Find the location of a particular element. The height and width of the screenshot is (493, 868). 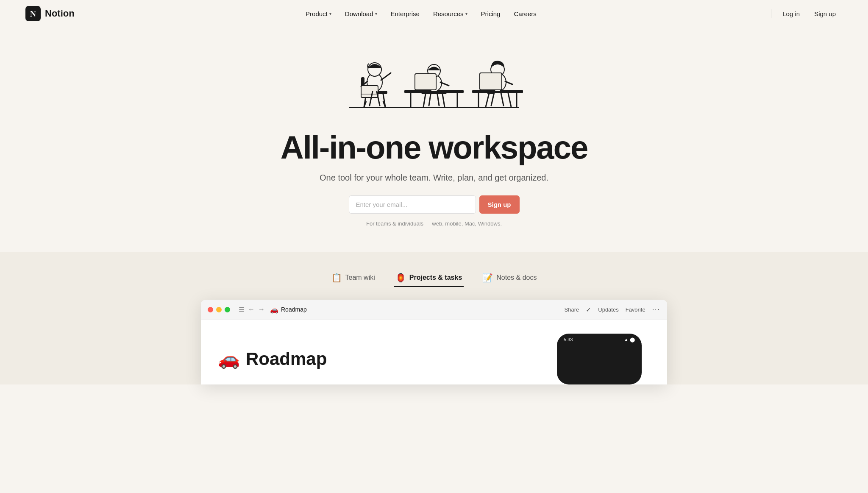

auth-buttons: Log in Sign up is located at coordinates (805, 14).